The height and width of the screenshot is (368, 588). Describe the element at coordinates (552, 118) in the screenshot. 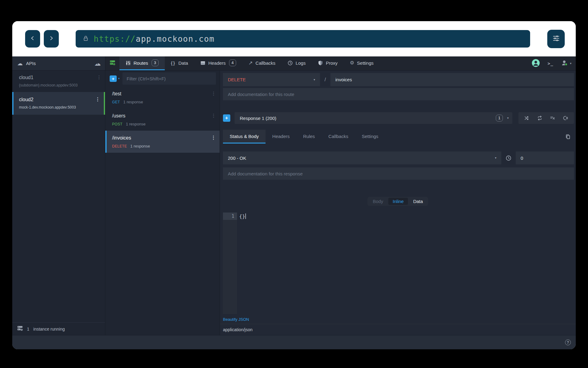

I see `disable-rules-icon` at that location.